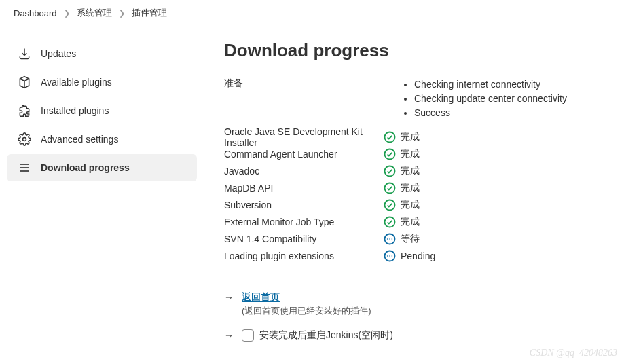 The height and width of the screenshot is (364, 624). Describe the element at coordinates (102, 54) in the screenshot. I see `sidebar-item-updates: Updates` at that location.